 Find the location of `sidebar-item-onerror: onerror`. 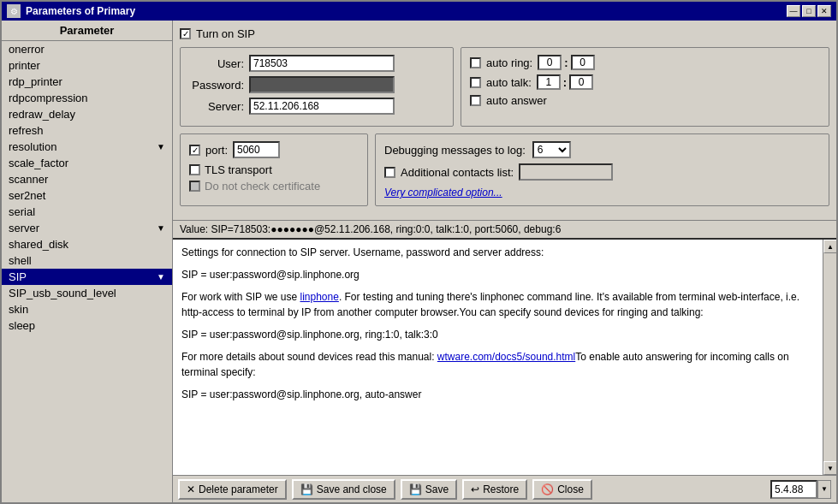

sidebar-item-onerror: onerror is located at coordinates (87, 50).